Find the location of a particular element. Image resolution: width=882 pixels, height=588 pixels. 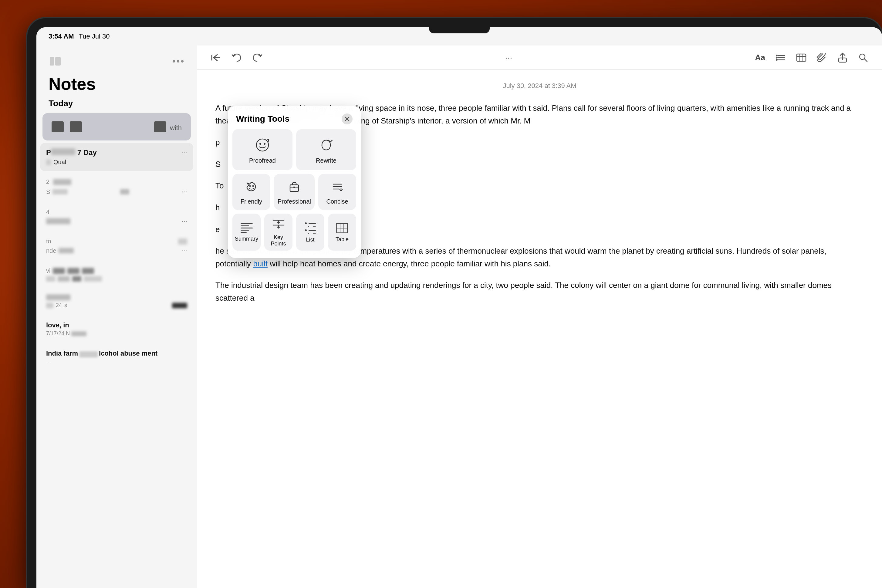

attachment-button is located at coordinates (822, 58).